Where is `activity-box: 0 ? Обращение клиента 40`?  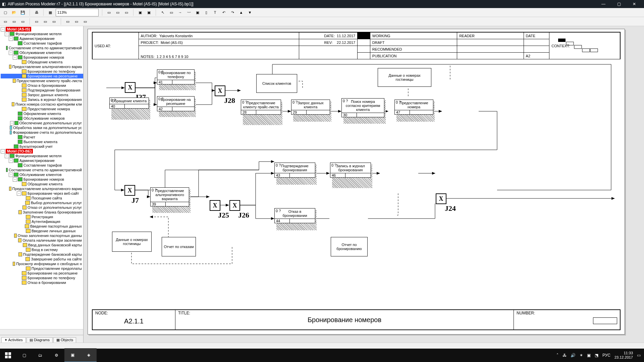
activity-box: 0 ? Обращение клиента 40 is located at coordinates (129, 103).